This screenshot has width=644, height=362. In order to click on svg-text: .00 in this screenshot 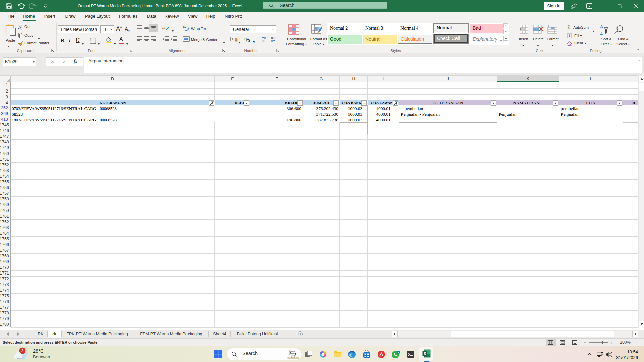, I will do `click(263, 41)`.